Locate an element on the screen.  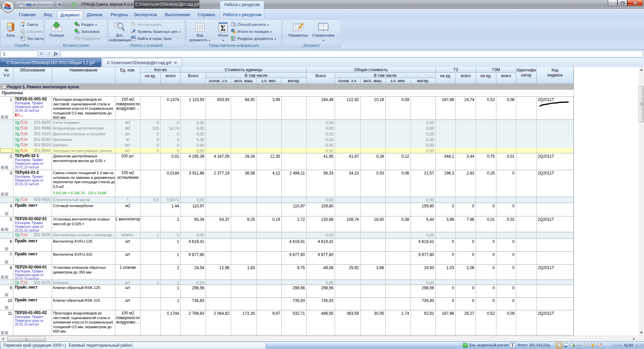
svg-text: HP is located at coordinates (579, 346).